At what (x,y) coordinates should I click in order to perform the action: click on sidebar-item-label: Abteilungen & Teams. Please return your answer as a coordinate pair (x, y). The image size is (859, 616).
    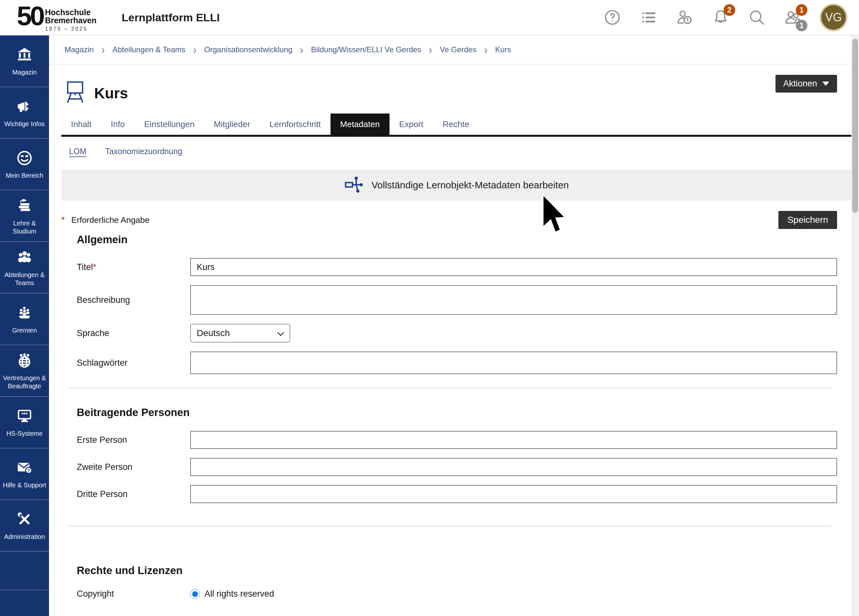
    Looking at the image, I should click on (24, 279).